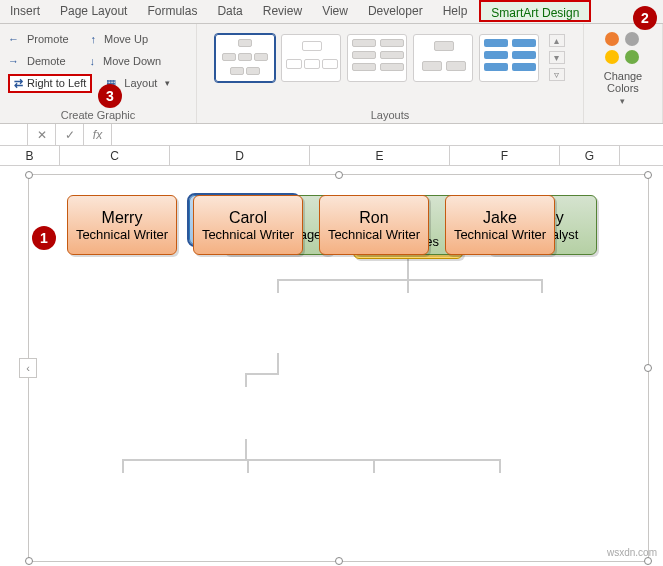 This screenshot has width=663, height=566. What do you see at coordinates (645, 18) in the screenshot?
I see `callout-2: 2` at bounding box center [645, 18].